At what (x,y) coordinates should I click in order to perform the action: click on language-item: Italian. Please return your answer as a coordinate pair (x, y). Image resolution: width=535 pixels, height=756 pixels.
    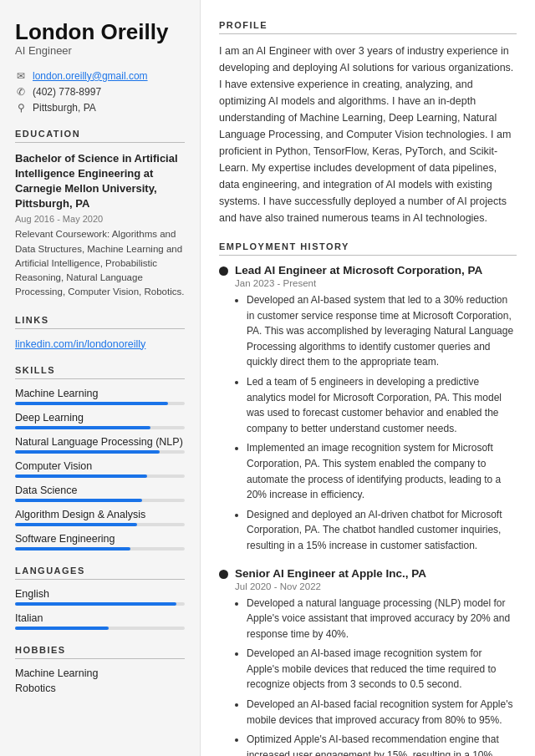
    Looking at the image, I should click on (100, 622).